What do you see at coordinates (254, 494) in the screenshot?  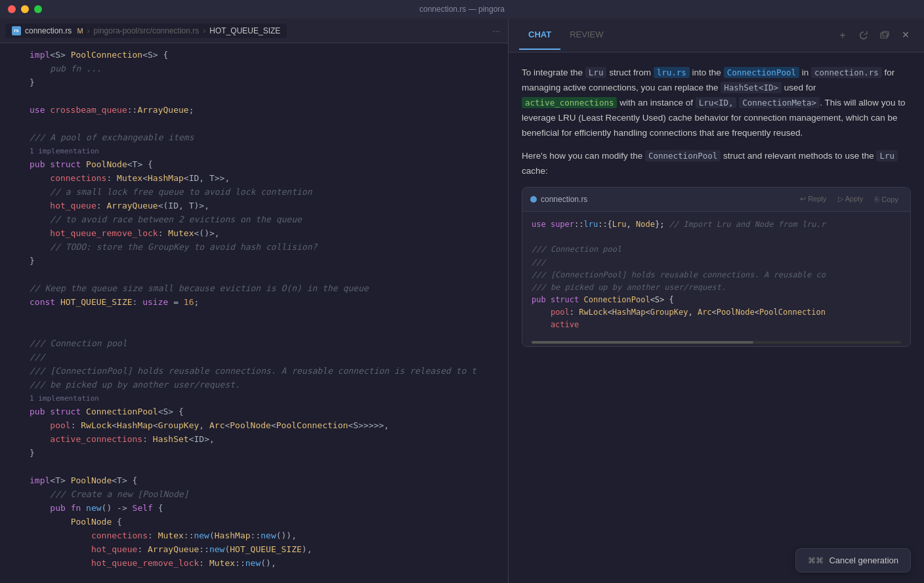 I see `code-line: /// Create a new [PoolNode]` at bounding box center [254, 494].